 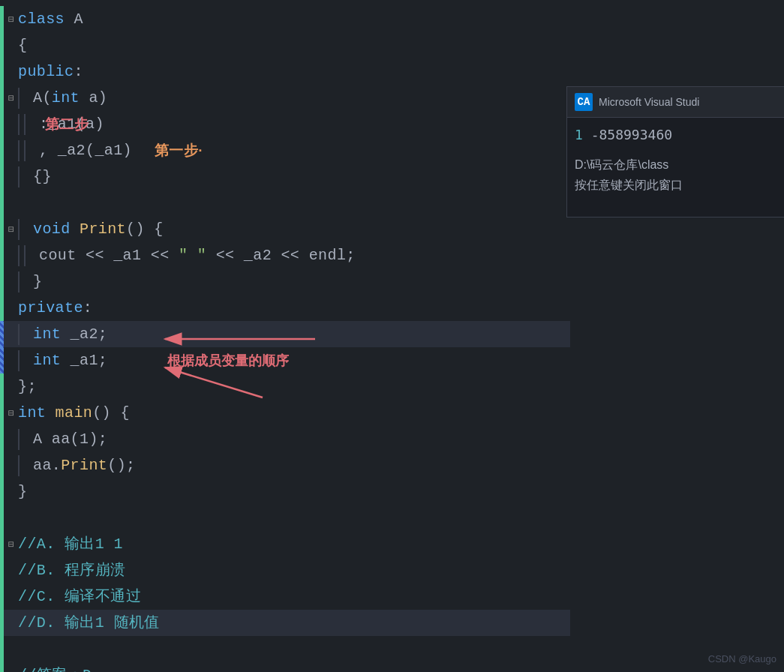 What do you see at coordinates (675, 152) in the screenshot?
I see `vs-popup: CA Microsoft Visual Studi 1 -858993460 D…` at bounding box center [675, 152].